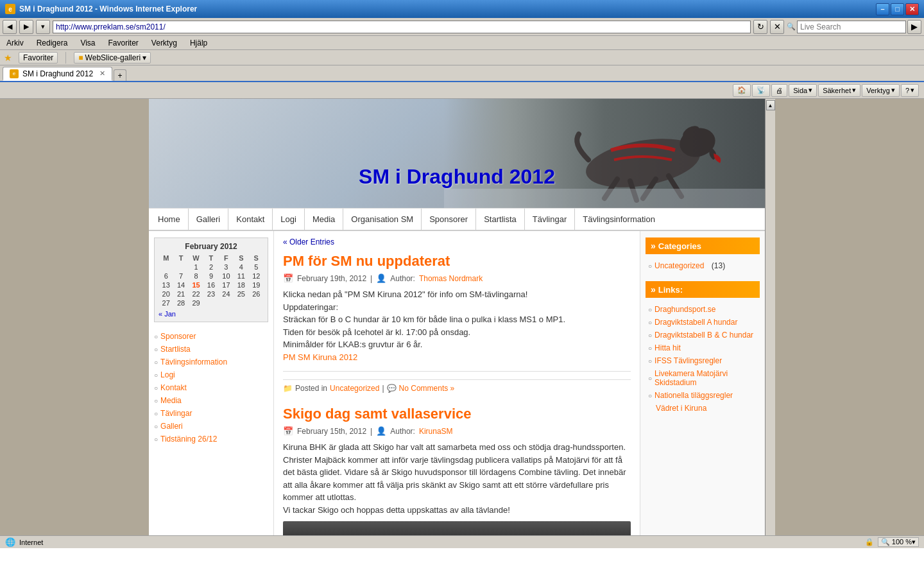 The height and width of the screenshot is (561, 924). Describe the element at coordinates (851, 27) in the screenshot. I see `search-input` at that location.